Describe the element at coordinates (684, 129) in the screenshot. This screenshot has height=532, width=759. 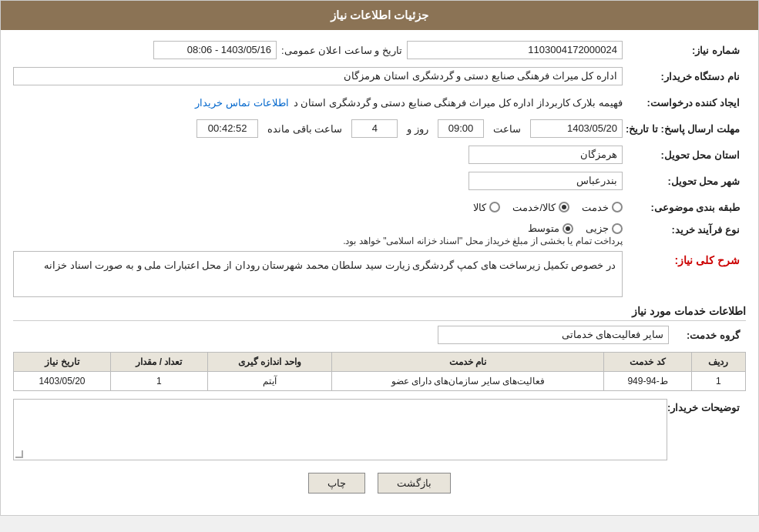
I see `response-deadline-label: مهلت ارسال پاسخ: تا تاریخ:` at that location.